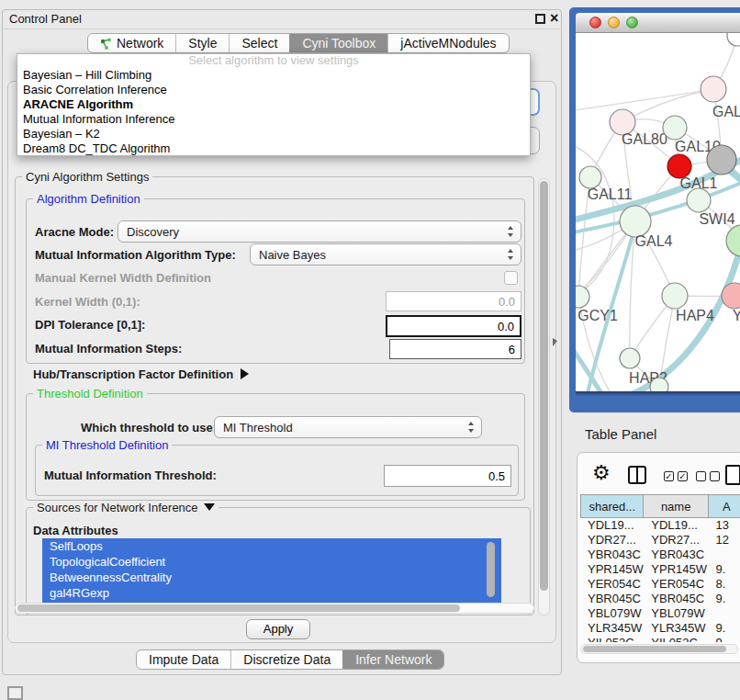 Image resolution: width=740 pixels, height=700 pixels. I want to click on dropdown-item: Mutual Information Inference, so click(274, 119).